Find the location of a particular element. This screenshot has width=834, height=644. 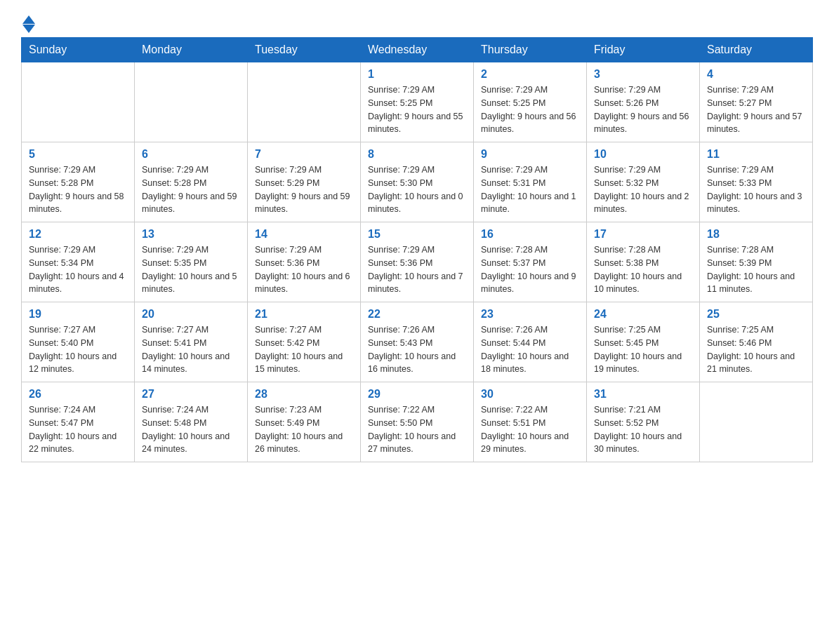

day-number: 9 is located at coordinates (530, 154).